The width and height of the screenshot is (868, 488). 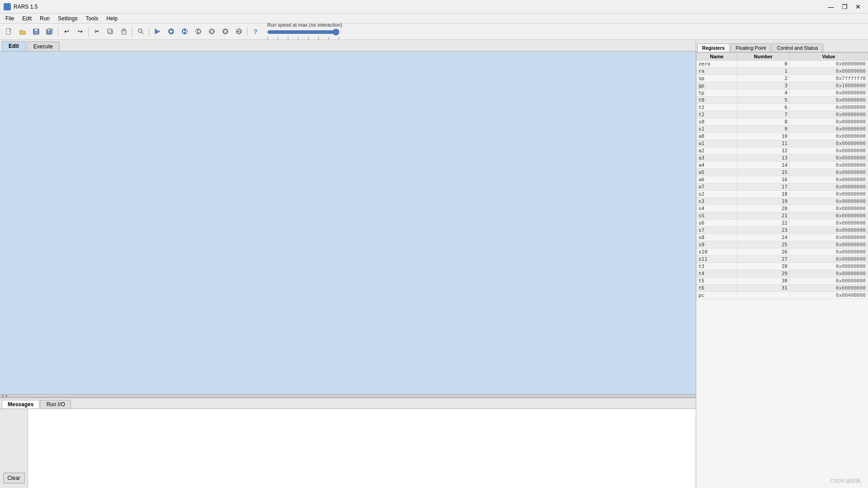 I want to click on register-name: gp, so click(x=717, y=86).